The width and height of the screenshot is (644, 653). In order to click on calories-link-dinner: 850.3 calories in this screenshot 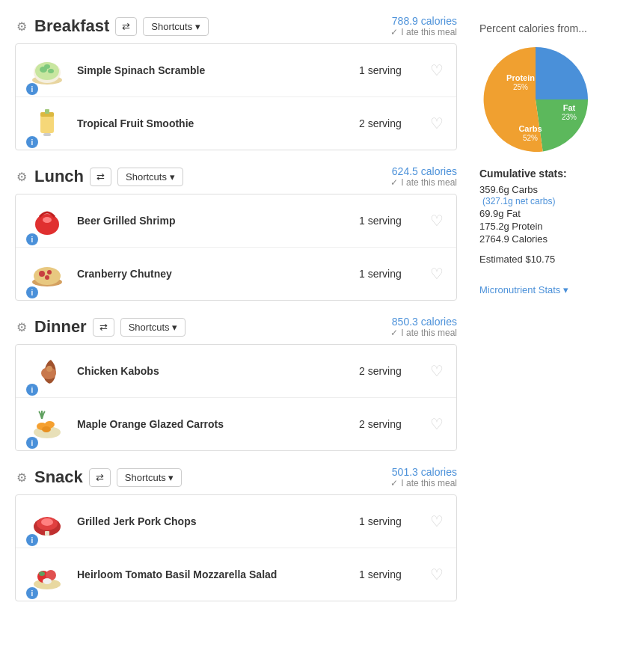, I will do `click(425, 322)`.